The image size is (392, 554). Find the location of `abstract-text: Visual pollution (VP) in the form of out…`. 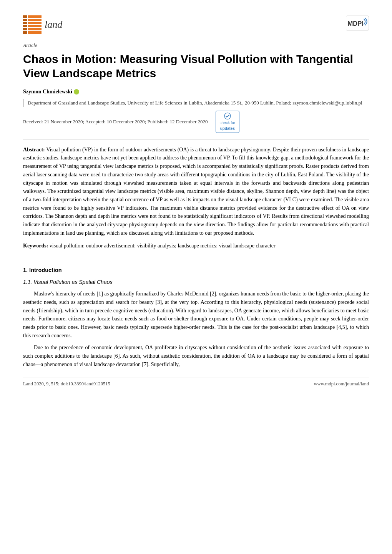

abstract-text: Visual pollution (VP) in the form of out… is located at coordinates (196, 191).